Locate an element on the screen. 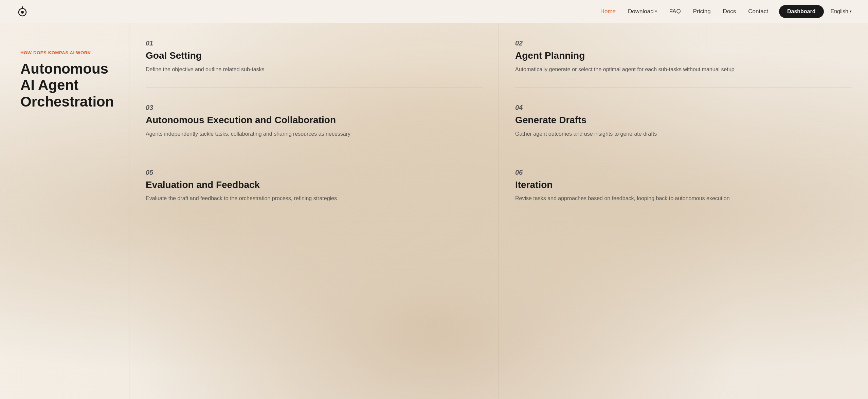 This screenshot has height=399, width=868. step-desc-03: Agents independently tackle tasks, colla… is located at coordinates (314, 134).